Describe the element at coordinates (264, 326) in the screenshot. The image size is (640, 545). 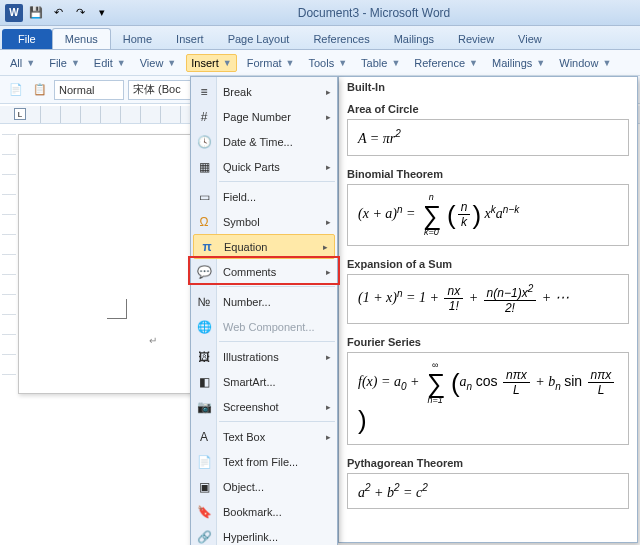
I see `menu-web-component: 🌐Web Component...` at that location.